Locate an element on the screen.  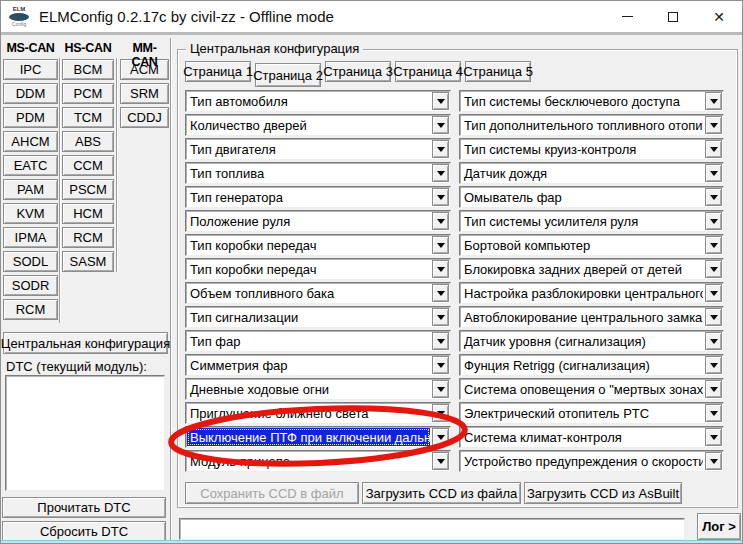
module-button-pdm: PDM is located at coordinates (30, 118).